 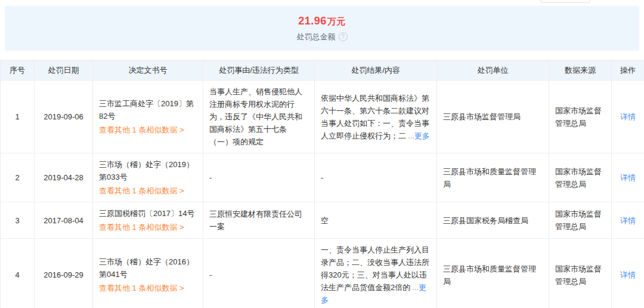 I want to click on penalty-total-amount: 21.96万元, so click(x=322, y=21).